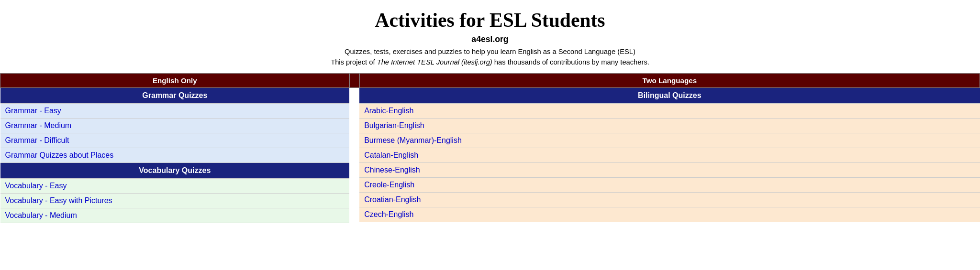 This screenshot has width=980, height=270. I want to click on english-only-header: English Only, so click(175, 81).